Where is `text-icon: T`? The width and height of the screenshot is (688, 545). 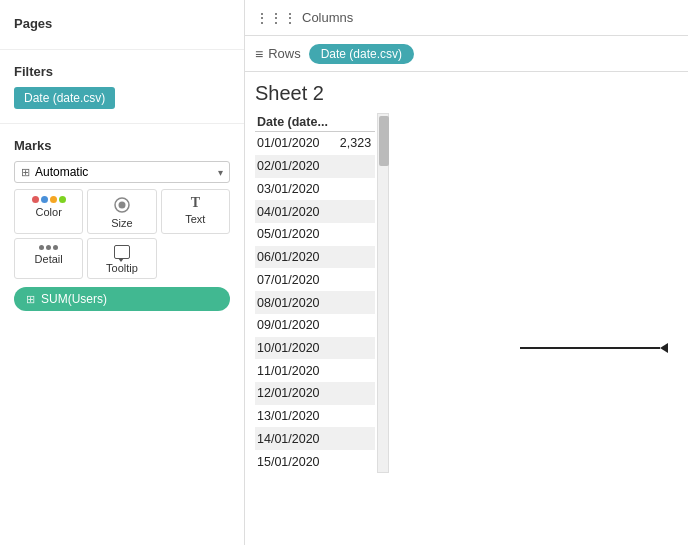
text-icon: T is located at coordinates (196, 203).